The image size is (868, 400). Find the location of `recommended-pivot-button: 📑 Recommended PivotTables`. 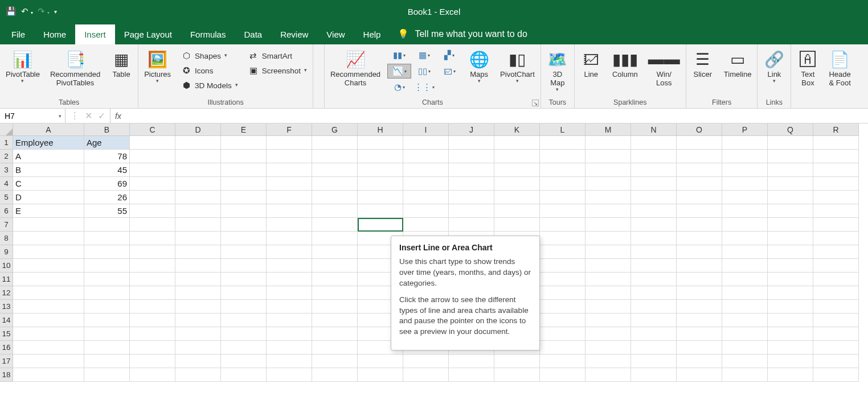

recommended-pivot-button: 📑 Recommended PivotTables is located at coordinates (75, 68).